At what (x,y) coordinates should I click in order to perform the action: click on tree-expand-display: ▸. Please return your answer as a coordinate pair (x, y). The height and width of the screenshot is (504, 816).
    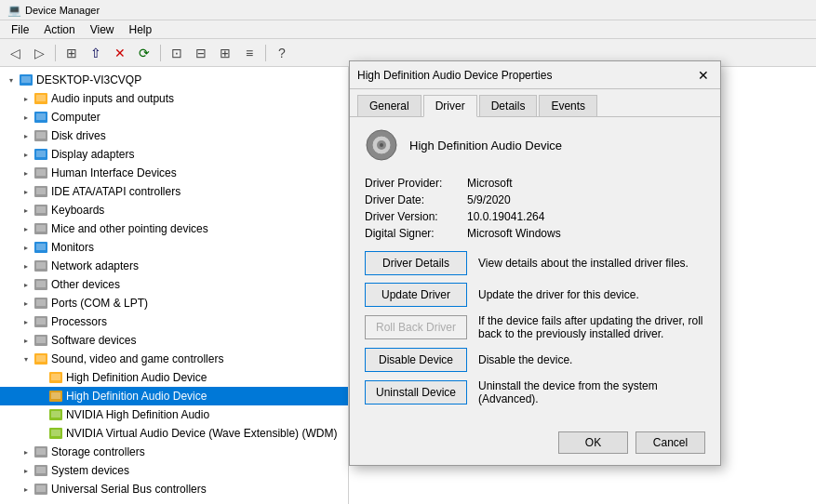
    Looking at the image, I should click on (26, 154).